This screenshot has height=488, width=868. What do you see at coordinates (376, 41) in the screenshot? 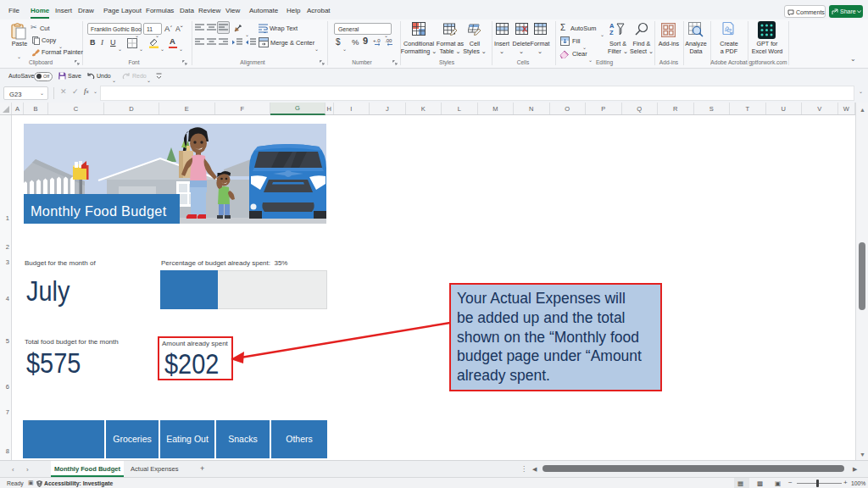
I see `svg-text: +.0` at bounding box center [376, 41].